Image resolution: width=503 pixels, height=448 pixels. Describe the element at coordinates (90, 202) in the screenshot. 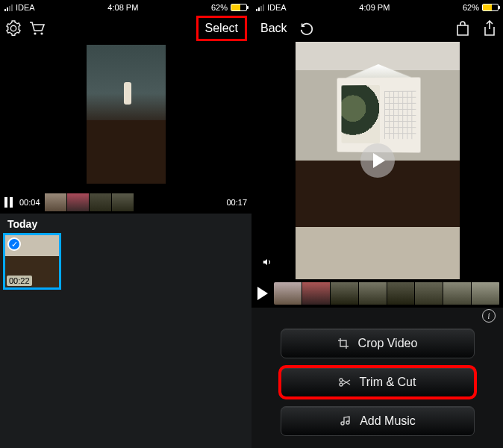

I see `timeline-thumbnails` at that location.